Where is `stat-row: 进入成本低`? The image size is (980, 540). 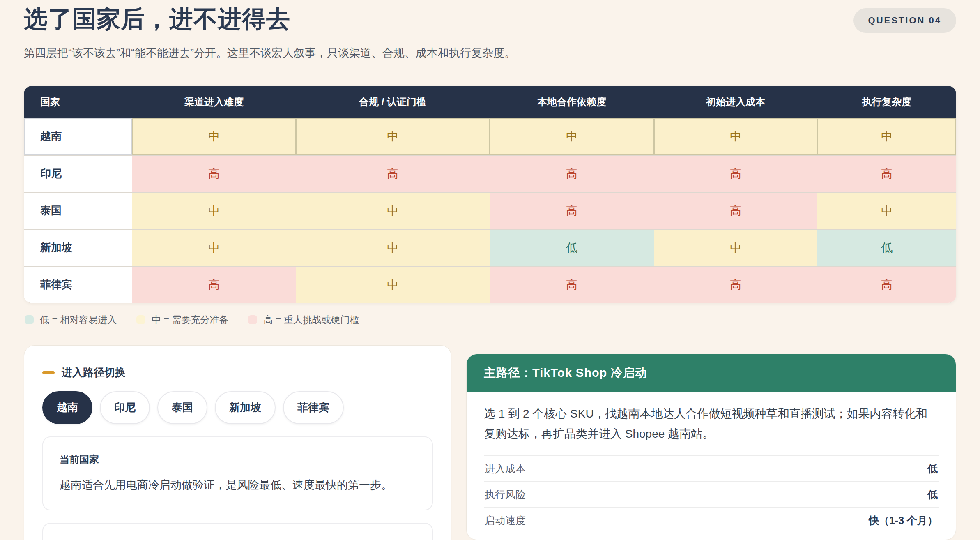
stat-row: 进入成本低 is located at coordinates (711, 468).